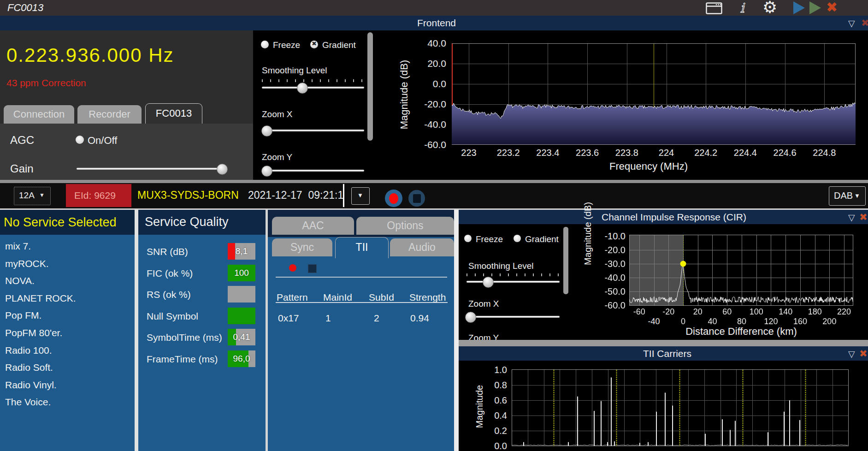  What do you see at coordinates (771, 322) in the screenshot?
I see `cir-x-tick: 120` at bounding box center [771, 322].